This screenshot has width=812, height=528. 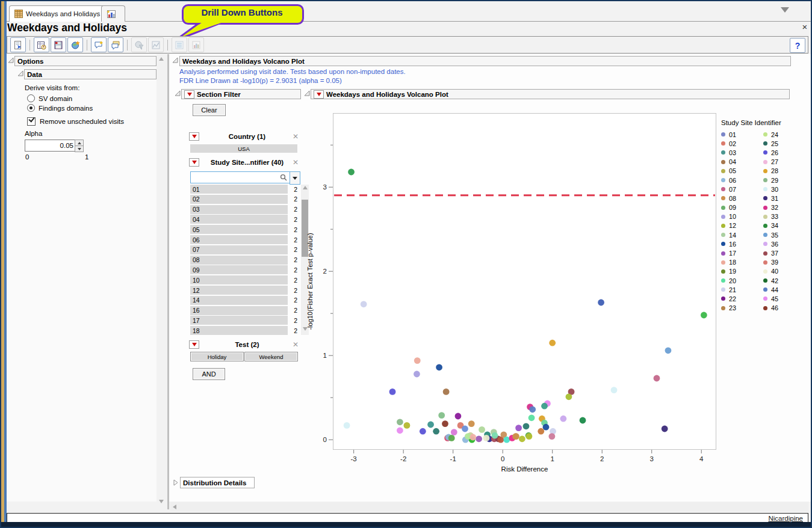 What do you see at coordinates (85, 61) in the screenshot?
I see `options-header: Options` at bounding box center [85, 61].